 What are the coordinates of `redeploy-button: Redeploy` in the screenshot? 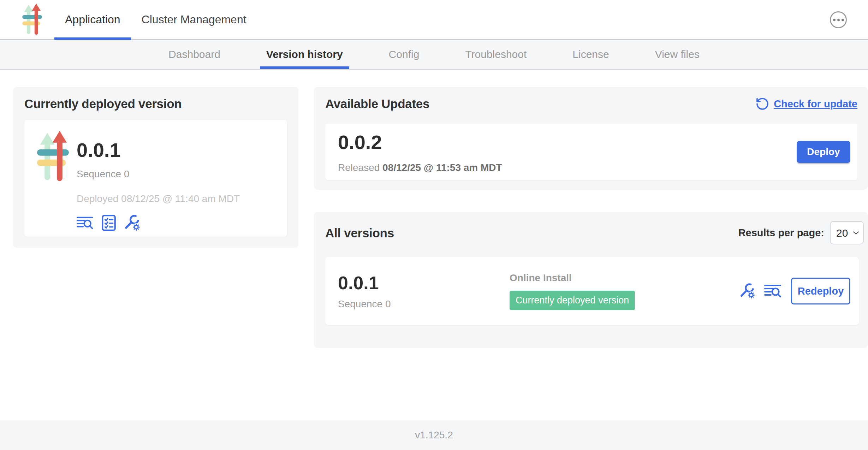 It's located at (821, 291).